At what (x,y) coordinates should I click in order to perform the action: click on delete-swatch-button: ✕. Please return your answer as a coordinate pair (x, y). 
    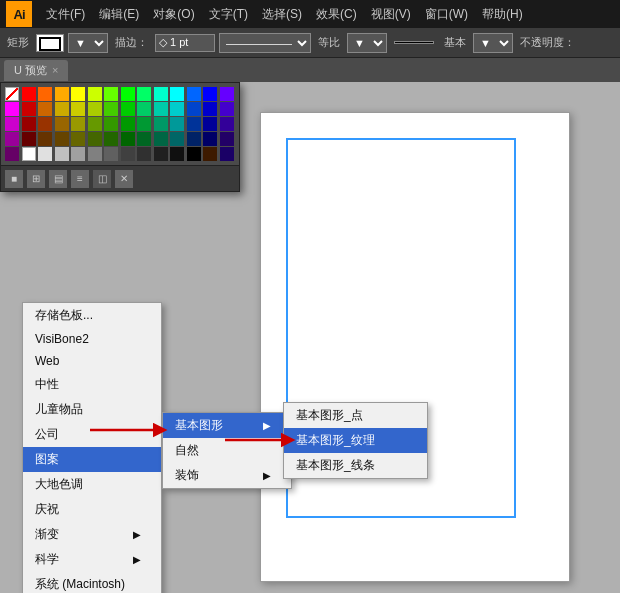
    Looking at the image, I should click on (124, 179).